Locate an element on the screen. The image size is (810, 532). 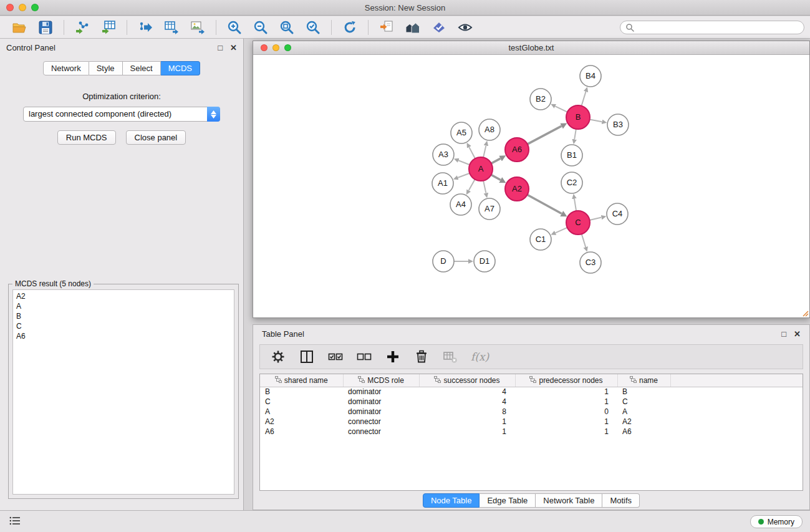
open-file-button is located at coordinates (19, 27).